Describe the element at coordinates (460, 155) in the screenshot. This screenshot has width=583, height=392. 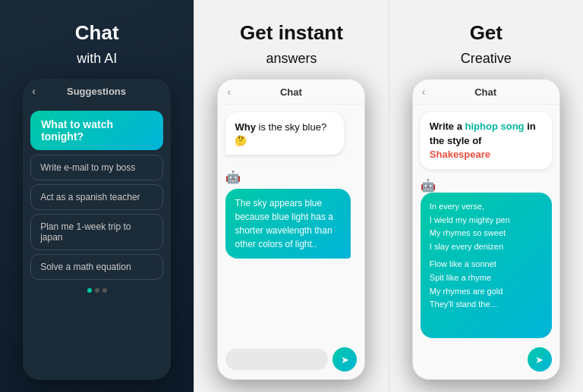
I see `prompt-red: Shakespeare` at that location.